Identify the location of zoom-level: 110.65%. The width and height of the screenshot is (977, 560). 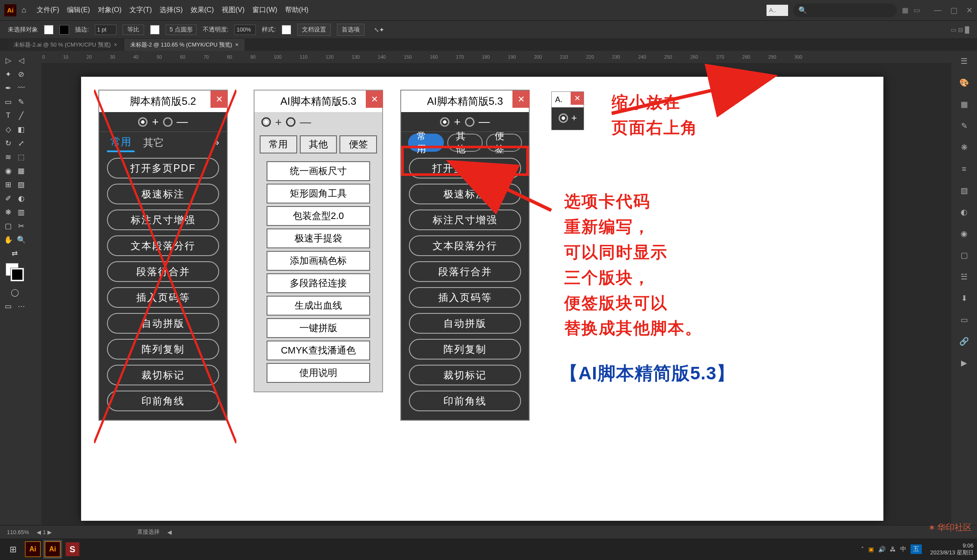
(18, 532).